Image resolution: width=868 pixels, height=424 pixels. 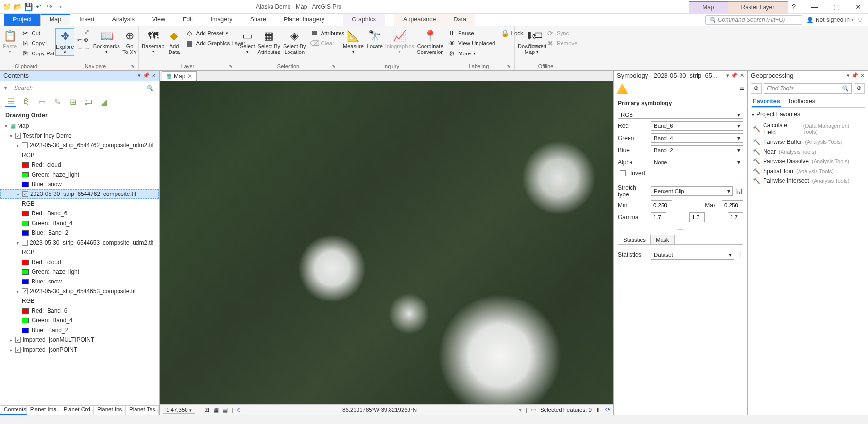 I want to click on tab-graphics: Graphics, so click(x=364, y=19).